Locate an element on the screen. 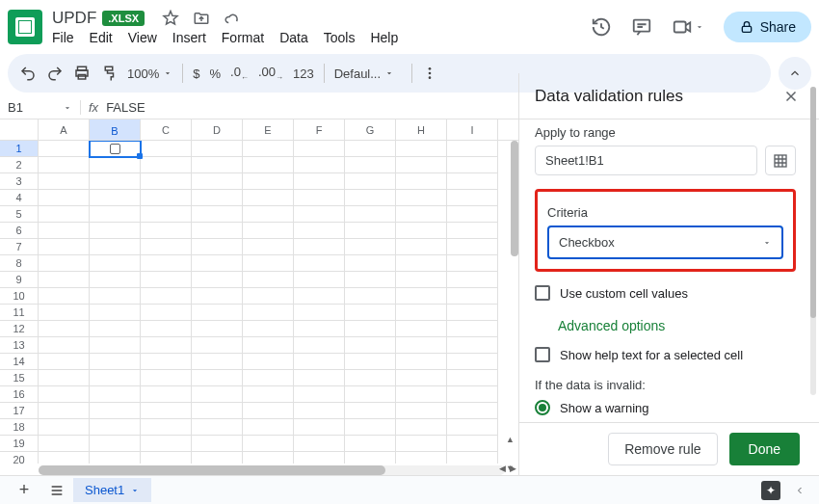 This screenshot has height=504, width=819. cell-G20 is located at coordinates (370, 458).